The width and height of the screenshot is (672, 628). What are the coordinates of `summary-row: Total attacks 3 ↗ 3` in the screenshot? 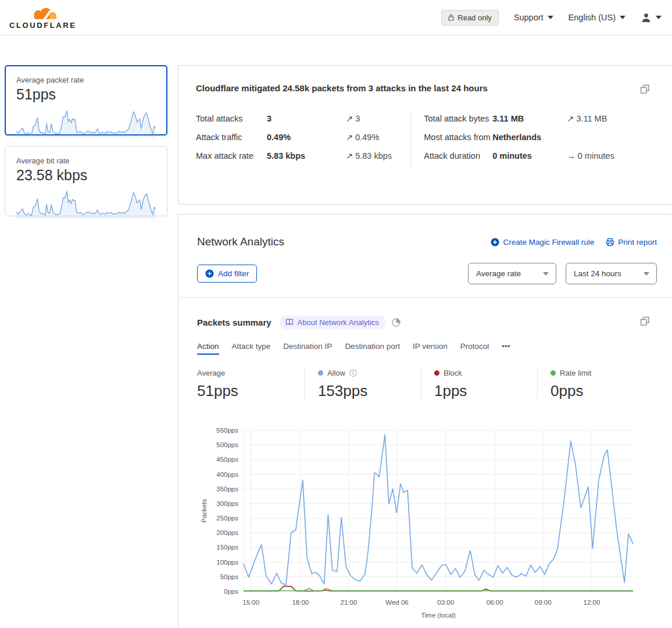 It's located at (299, 119).